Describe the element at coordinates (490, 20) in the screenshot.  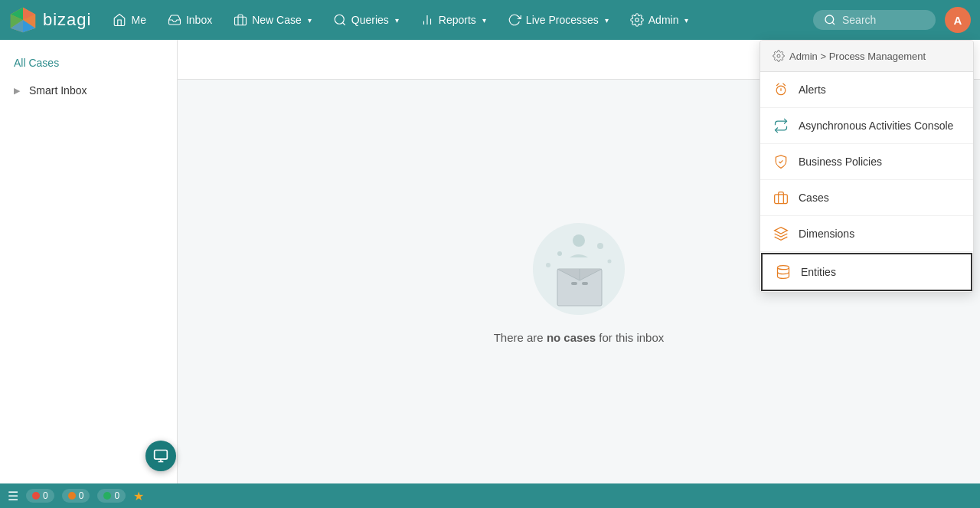
I see `topnav: bizagi Me Inbox New Case ▾ Queries ▾ Rep…` at that location.